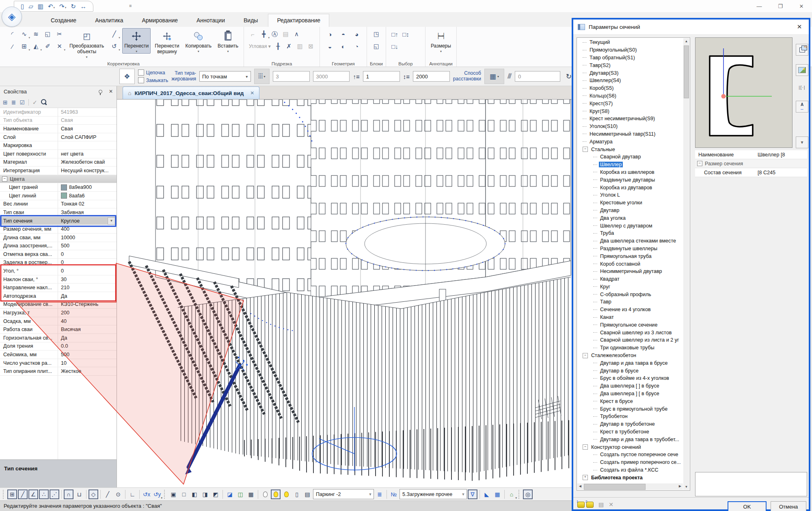 The height and width of the screenshot is (511, 812). I want to click on property-value: Слой САПФИР, so click(87, 137).